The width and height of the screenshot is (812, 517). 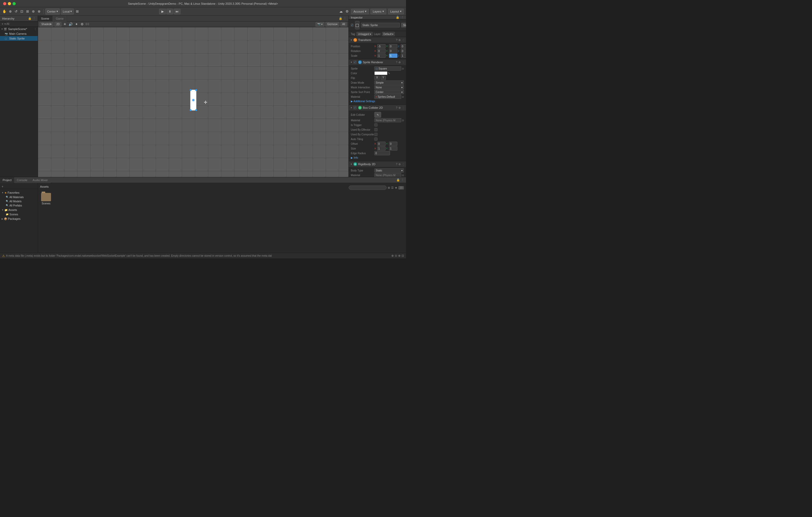 What do you see at coordinates (196, 90) in the screenshot?
I see `handle-top-right` at bounding box center [196, 90].